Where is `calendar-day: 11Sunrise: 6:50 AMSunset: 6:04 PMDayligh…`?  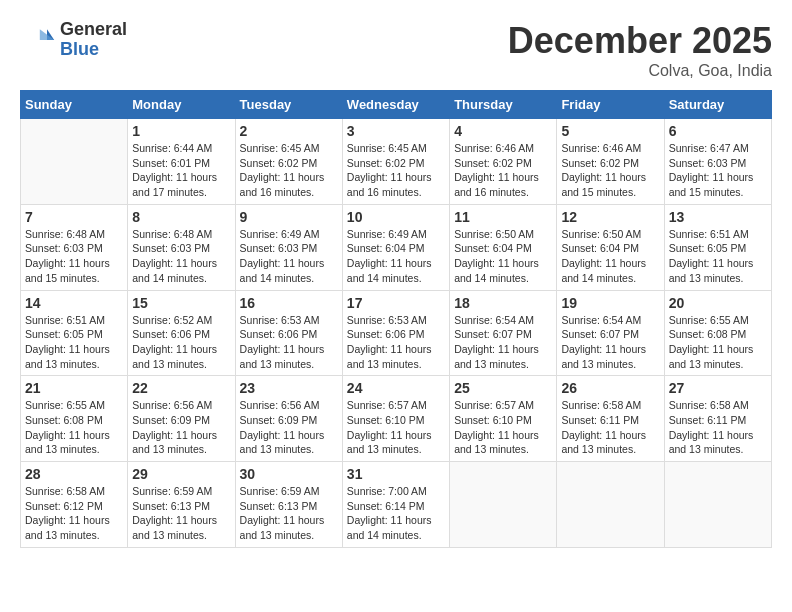 calendar-day: 11Sunrise: 6:50 AMSunset: 6:04 PMDayligh… is located at coordinates (504, 247).